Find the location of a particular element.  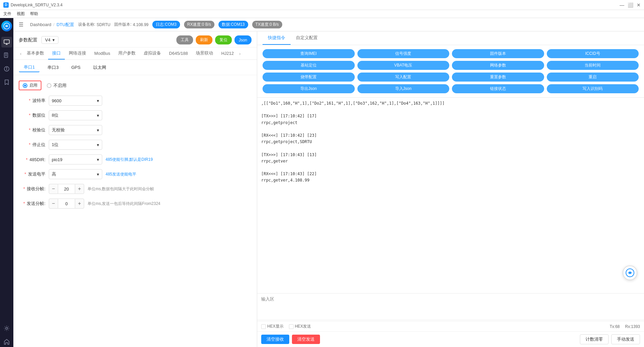

maximize-btn: ⬜ is located at coordinates (631, 5).